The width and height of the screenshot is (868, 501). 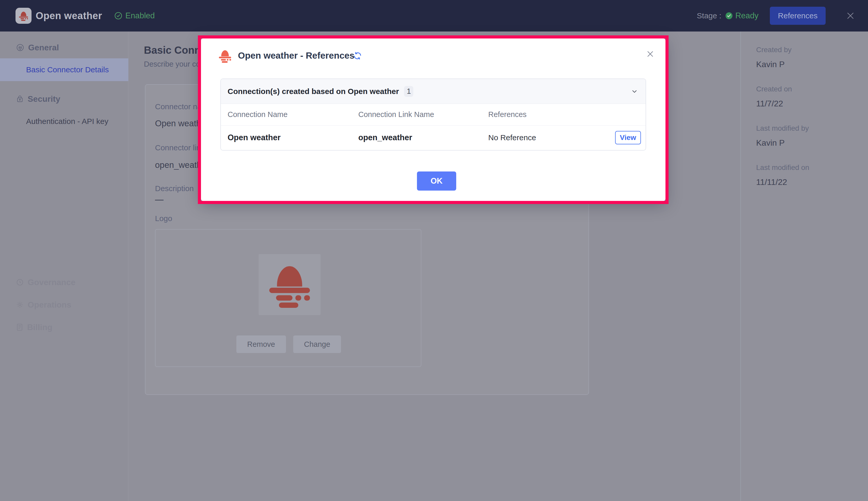 I want to click on sidebar-section-governance: Governance, so click(x=64, y=282).